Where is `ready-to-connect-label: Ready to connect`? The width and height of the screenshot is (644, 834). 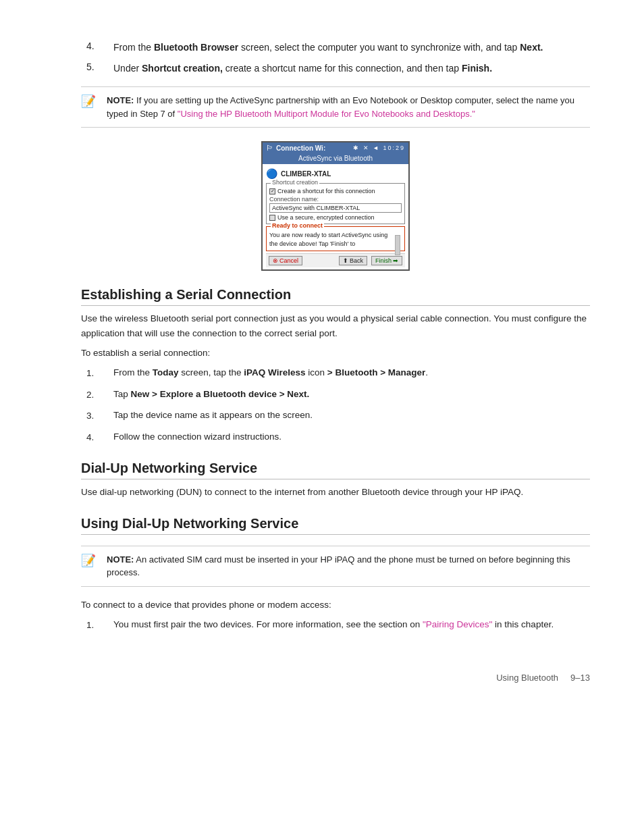
ready-to-connect-label: Ready to connect is located at coordinates (297, 226).